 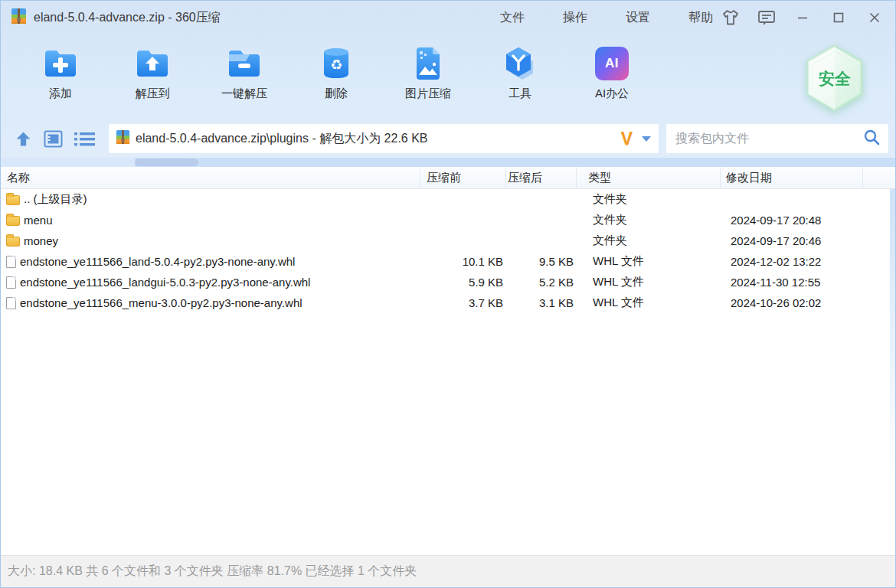 I want to click on file-date: 2024-10-26 02:02, so click(x=809, y=303).